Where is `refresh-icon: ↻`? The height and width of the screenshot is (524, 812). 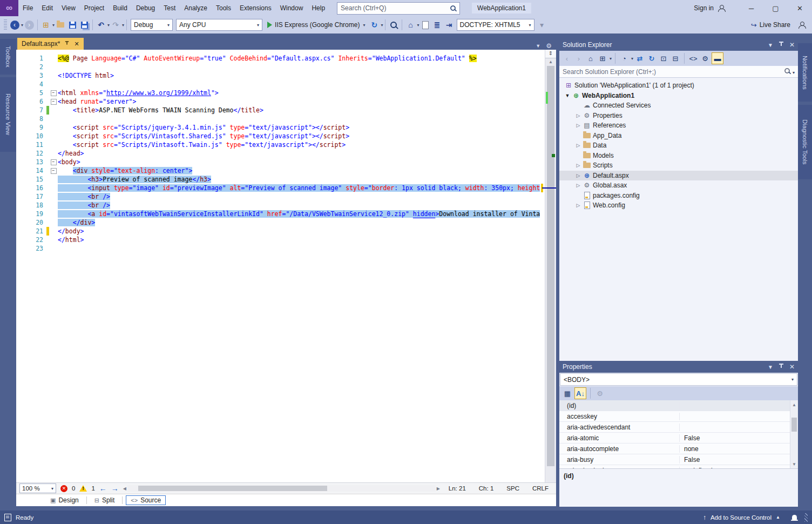 refresh-icon: ↻ is located at coordinates (652, 58).